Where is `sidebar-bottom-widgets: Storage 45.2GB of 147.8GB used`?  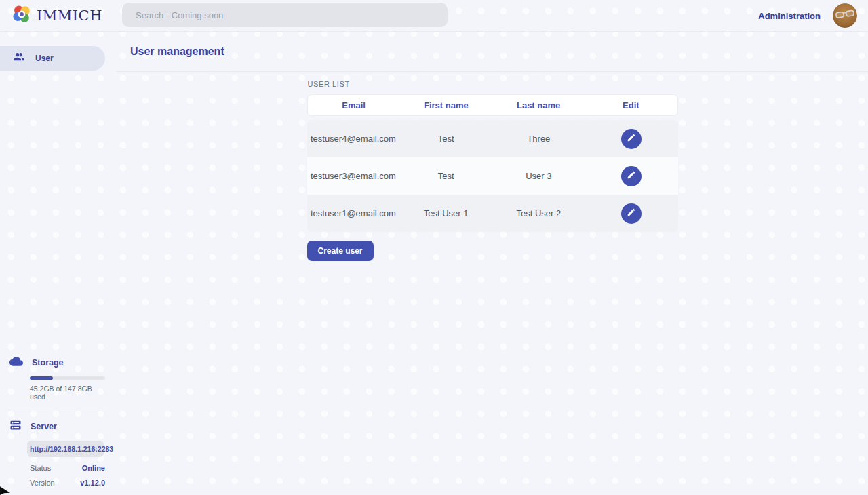 sidebar-bottom-widgets: Storage 45.2GB of 147.8GB used is located at coordinates (58, 424).